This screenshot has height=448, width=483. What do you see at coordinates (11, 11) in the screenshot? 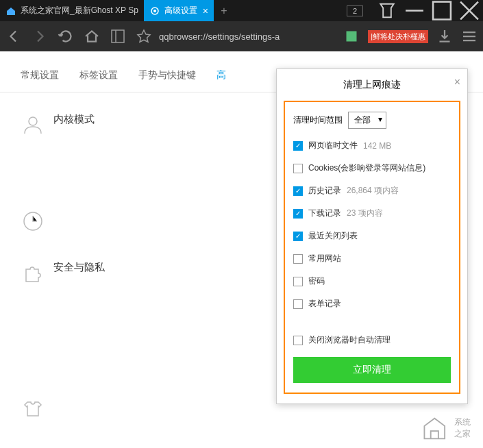
I see `site-icon` at bounding box center [11, 11].